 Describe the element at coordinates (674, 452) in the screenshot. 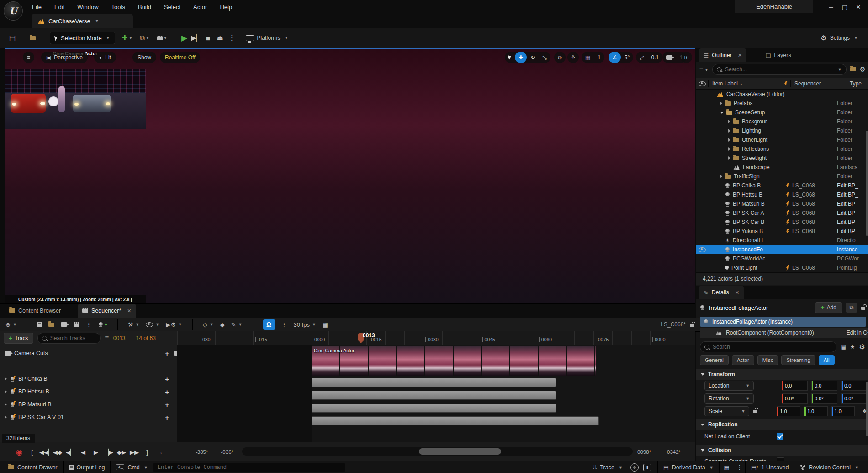

I see `view-range-end: 0342*` at that location.